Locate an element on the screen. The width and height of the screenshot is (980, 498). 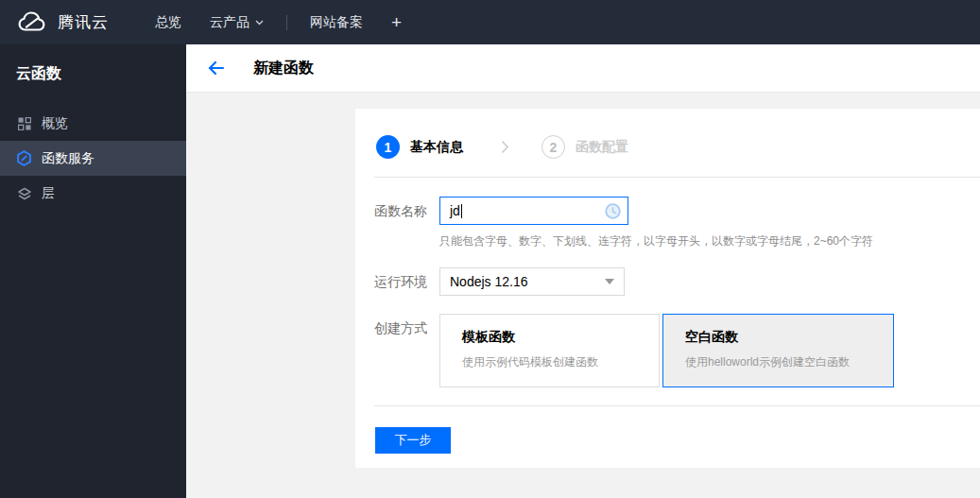
function-name-input: jd is located at coordinates (534, 211).